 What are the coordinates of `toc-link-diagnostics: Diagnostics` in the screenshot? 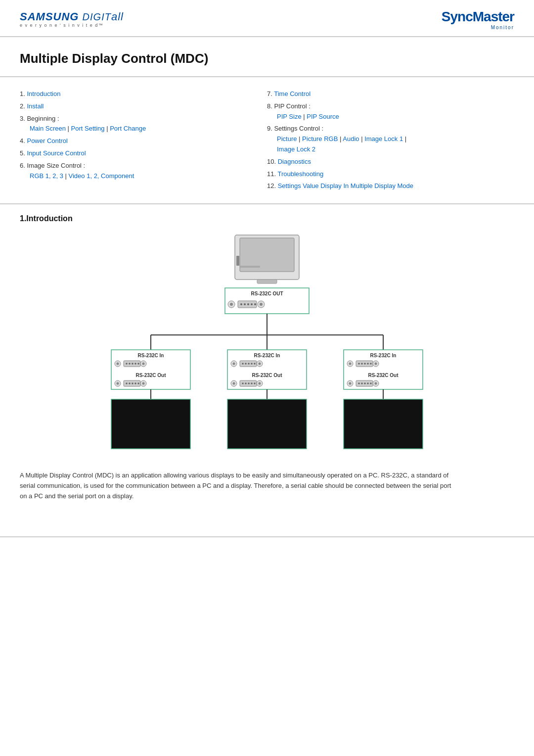 It's located at (295, 161).